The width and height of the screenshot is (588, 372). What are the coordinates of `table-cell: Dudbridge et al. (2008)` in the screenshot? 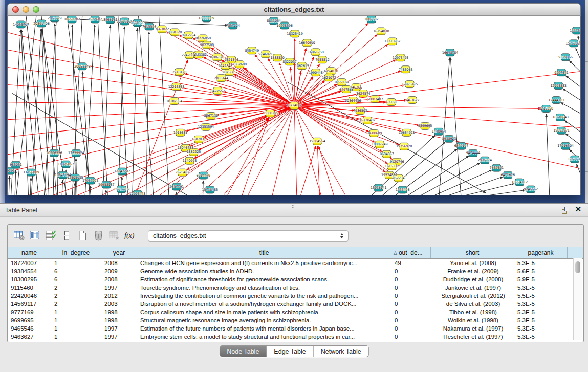 It's located at (473, 279).